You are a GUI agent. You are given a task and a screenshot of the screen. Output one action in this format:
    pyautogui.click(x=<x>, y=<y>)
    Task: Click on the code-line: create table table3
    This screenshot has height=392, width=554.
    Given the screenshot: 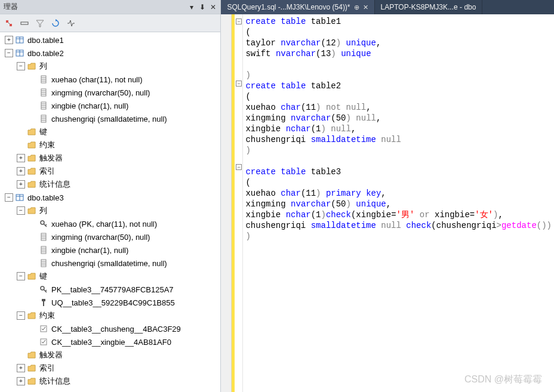 What is the action you would take?
    pyautogui.click(x=399, y=172)
    